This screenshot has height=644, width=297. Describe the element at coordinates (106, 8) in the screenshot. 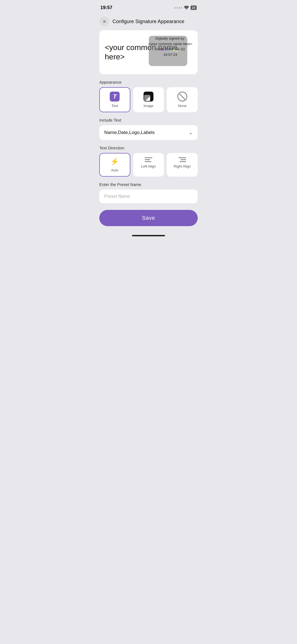

I see `status-time: 19:57` at that location.